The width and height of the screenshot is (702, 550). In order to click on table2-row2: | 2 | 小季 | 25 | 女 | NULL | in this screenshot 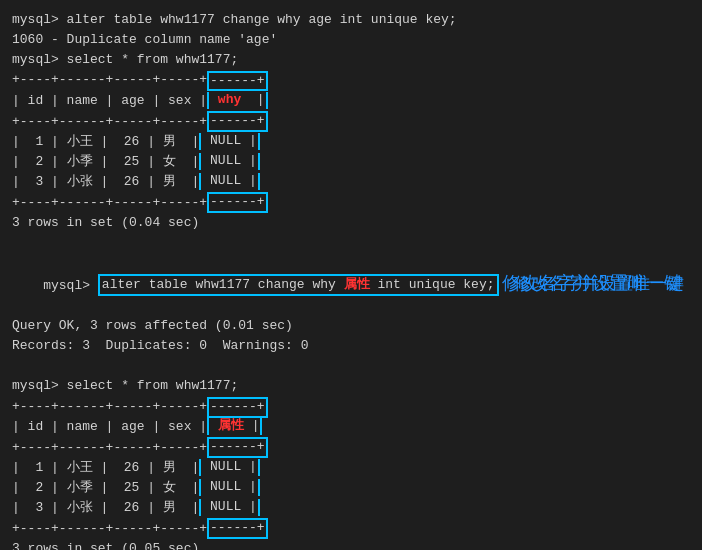, I will do `click(140, 488)`.